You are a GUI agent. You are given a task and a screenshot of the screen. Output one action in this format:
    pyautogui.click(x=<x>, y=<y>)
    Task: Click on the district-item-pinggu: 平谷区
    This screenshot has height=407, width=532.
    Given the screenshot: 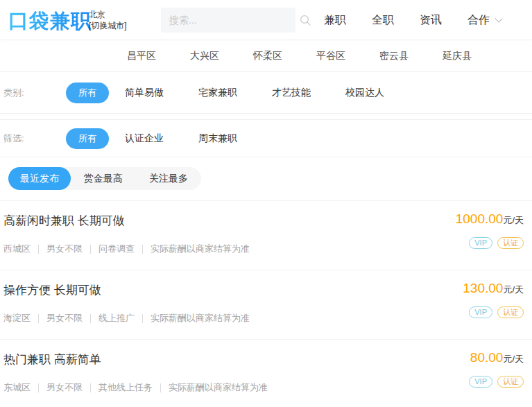 What is the action you would take?
    pyautogui.click(x=331, y=56)
    